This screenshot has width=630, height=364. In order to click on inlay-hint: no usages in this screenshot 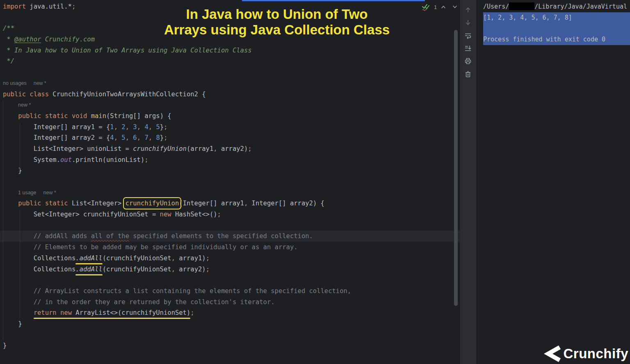, I will do `click(15, 84)`.